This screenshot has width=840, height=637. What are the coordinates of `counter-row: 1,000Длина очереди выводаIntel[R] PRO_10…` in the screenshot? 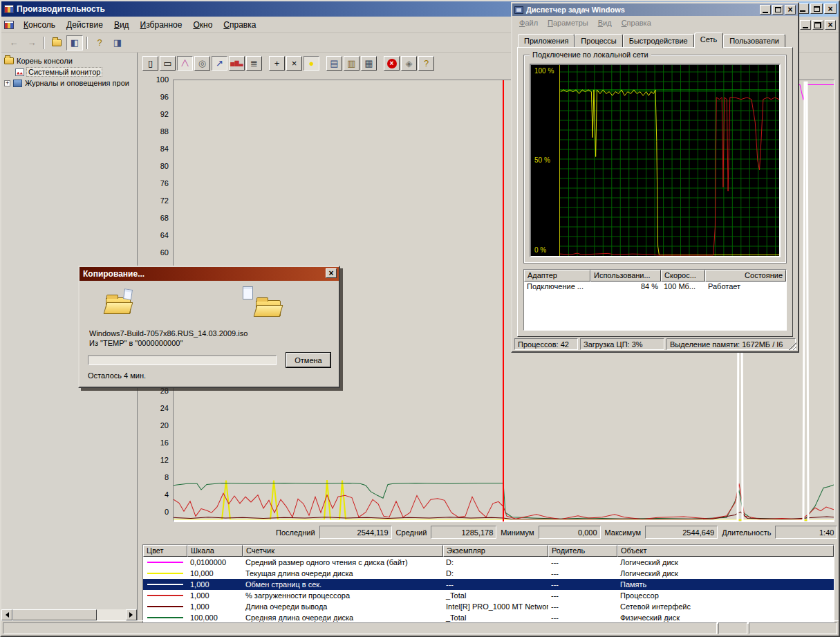 It's located at (488, 607).